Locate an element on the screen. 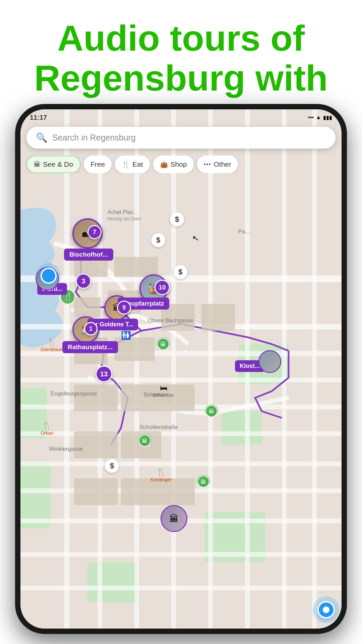  location-dot is located at coordinates (49, 276).